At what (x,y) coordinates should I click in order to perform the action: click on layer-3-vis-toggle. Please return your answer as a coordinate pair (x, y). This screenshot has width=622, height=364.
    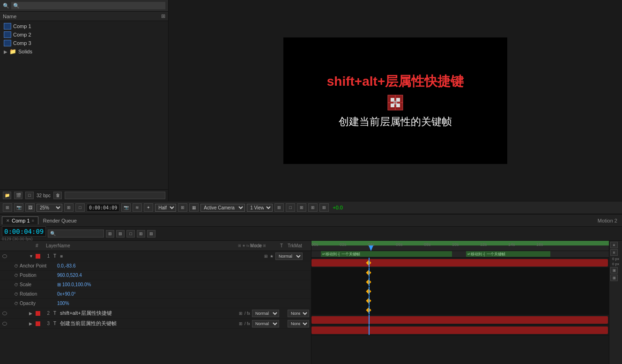
    Looking at the image, I should click on (5, 324).